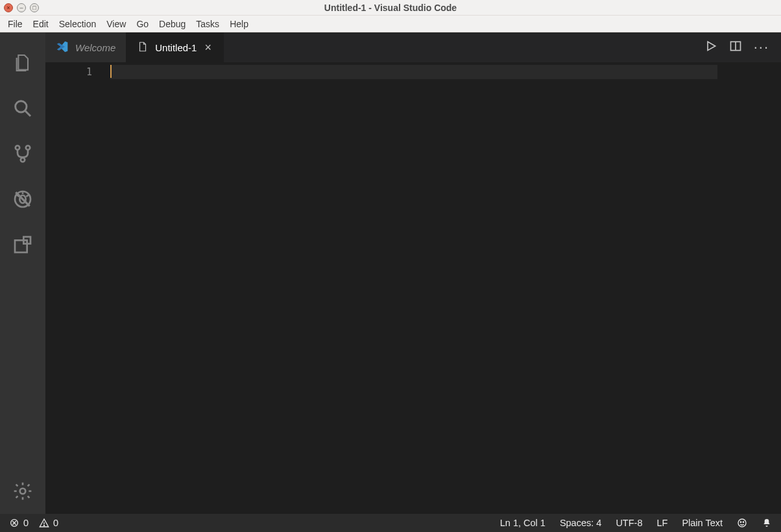  Describe the element at coordinates (23, 154) in the screenshot. I see `source-control-icon` at that location.